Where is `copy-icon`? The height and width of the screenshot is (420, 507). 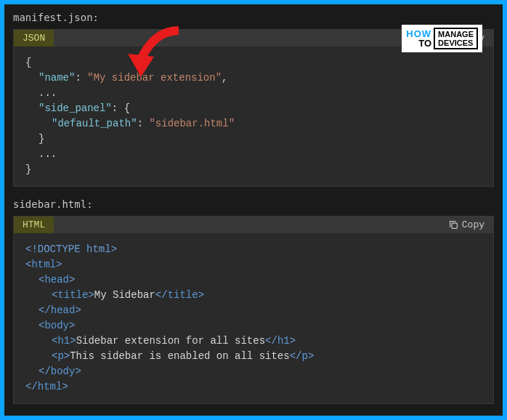 copy-icon is located at coordinates (453, 225).